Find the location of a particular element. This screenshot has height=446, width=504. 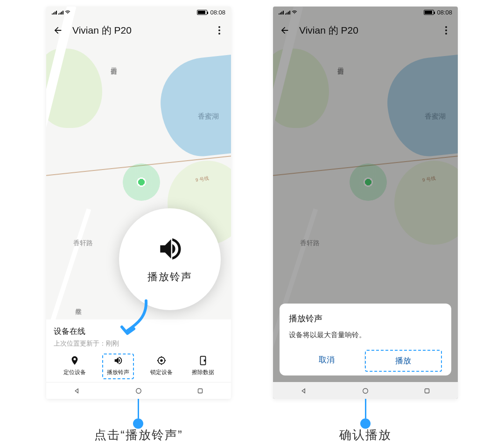

target-icon is located at coordinates (161, 361).